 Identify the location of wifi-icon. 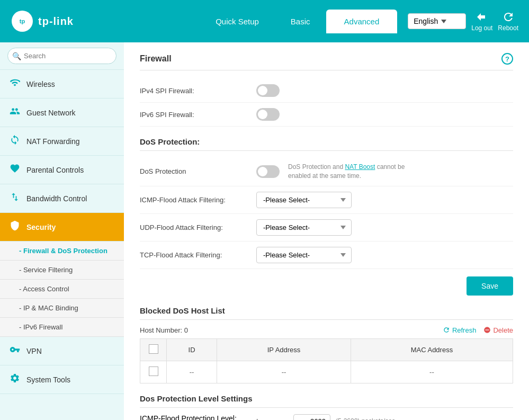
(15, 84).